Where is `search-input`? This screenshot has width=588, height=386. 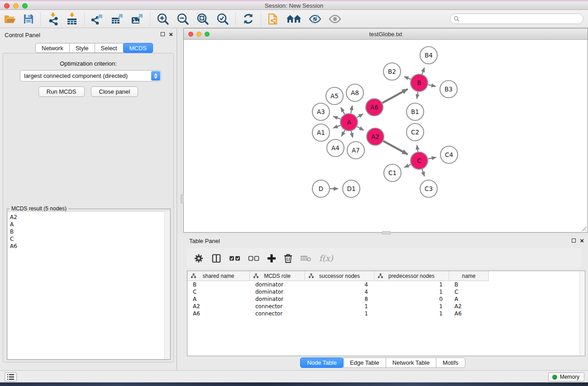 search-input is located at coordinates (522, 19).